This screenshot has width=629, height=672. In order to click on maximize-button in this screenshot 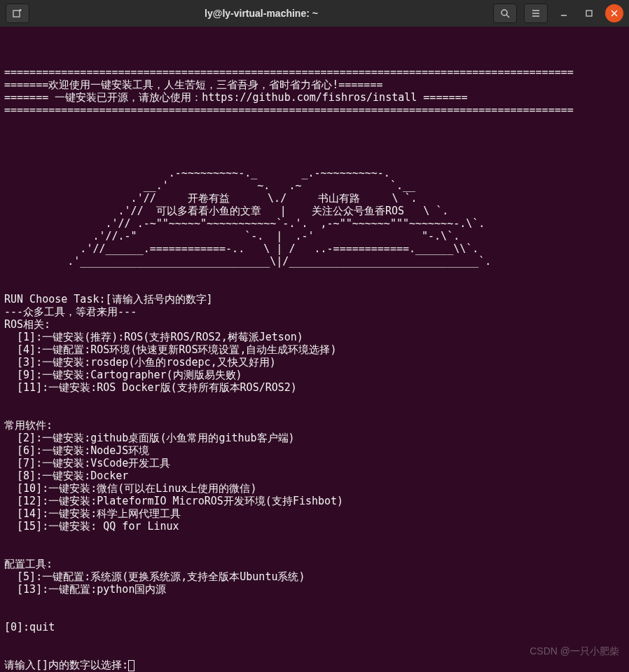, I will do `click(589, 13)`.